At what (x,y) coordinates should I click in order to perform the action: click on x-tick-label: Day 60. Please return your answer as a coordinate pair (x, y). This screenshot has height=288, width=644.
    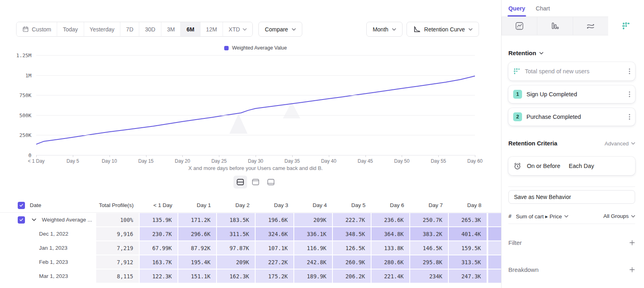
    Looking at the image, I should click on (475, 161).